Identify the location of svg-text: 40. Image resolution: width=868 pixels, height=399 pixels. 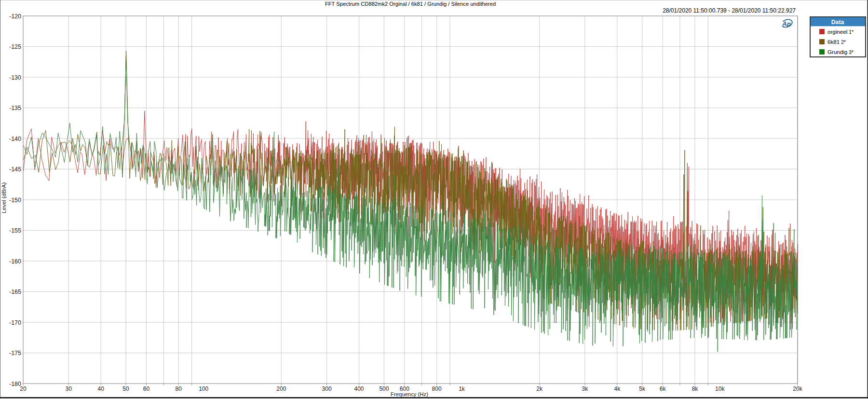
(101, 389).